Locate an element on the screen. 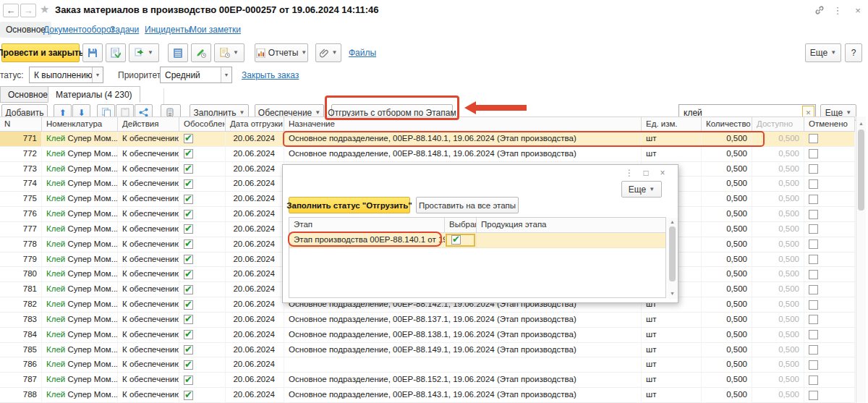 The width and height of the screenshot is (868, 403). tab-materials: Материалы (4 230) is located at coordinates (94, 94).